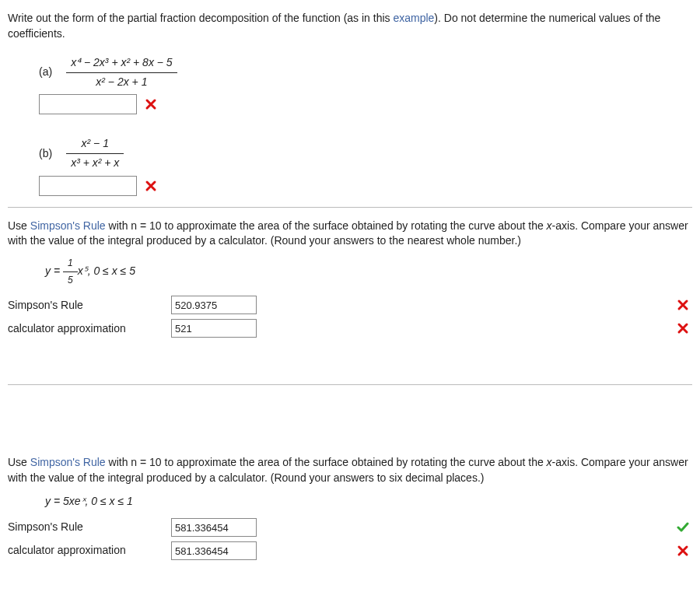 This screenshot has height=606, width=700. I want to click on part-b: (b) x² − 1 x³ + x² + x, so click(366, 166).